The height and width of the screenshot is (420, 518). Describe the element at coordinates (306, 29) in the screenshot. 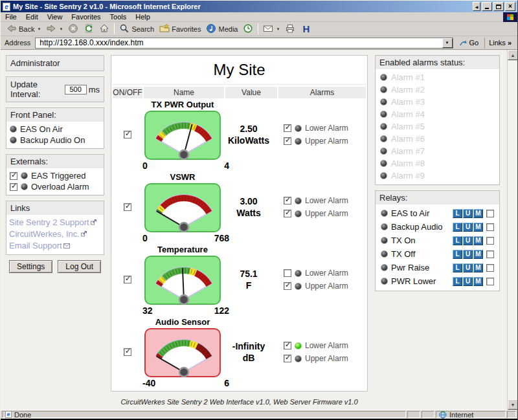

I see `toolbar-hlogo-button: H` at that location.